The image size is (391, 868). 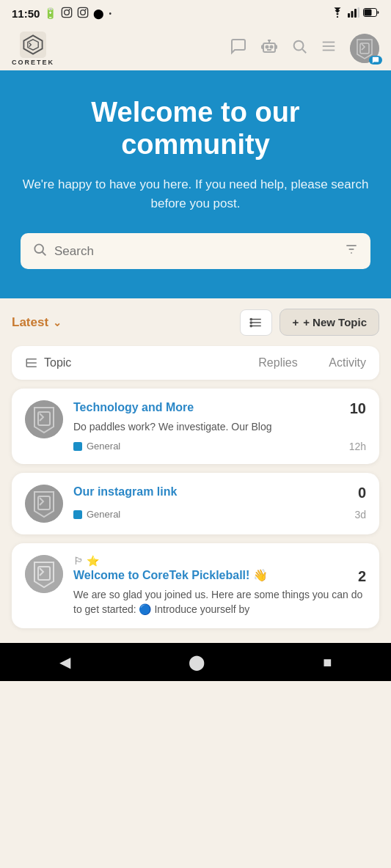 What do you see at coordinates (220, 427) in the screenshot?
I see `topic-excerpt: Do paddles work? We investigate. Our Blo…` at bounding box center [220, 427].